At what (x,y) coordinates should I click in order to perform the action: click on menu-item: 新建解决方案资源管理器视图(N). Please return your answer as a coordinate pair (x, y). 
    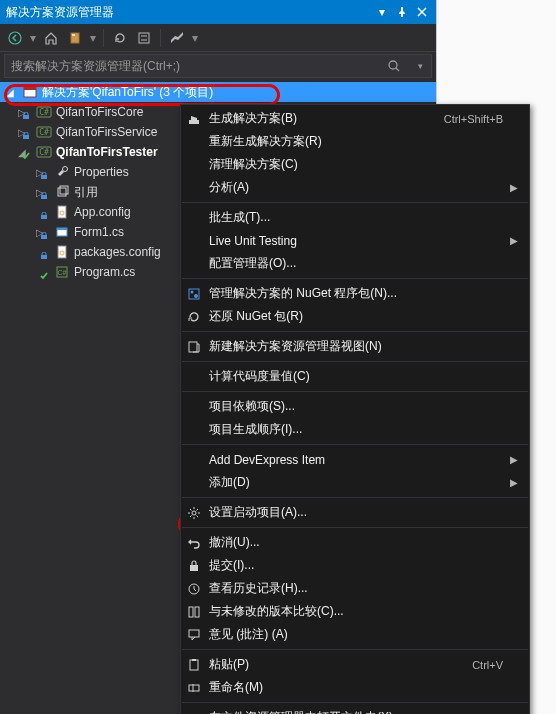
    Looking at the image, I should click on (355, 346).